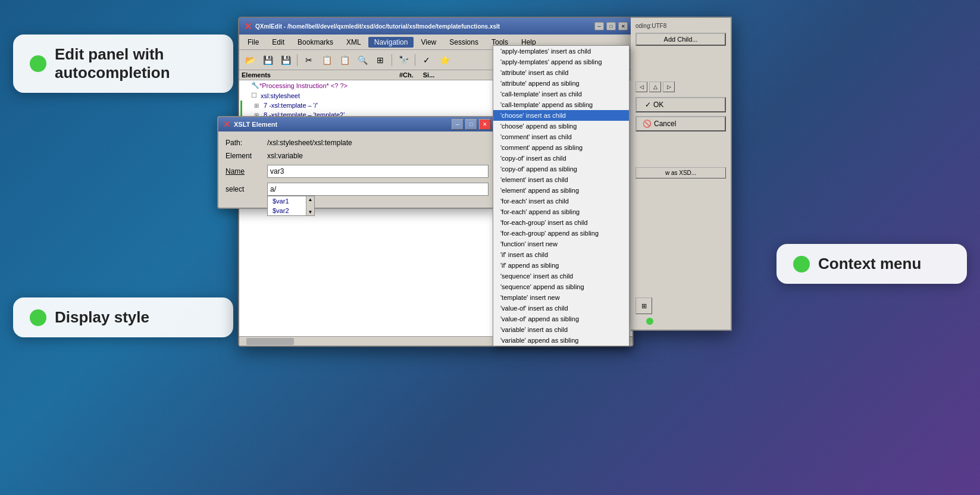  I want to click on ctx-attribute-sibling: 'attribute' append as sibling, so click(561, 83).